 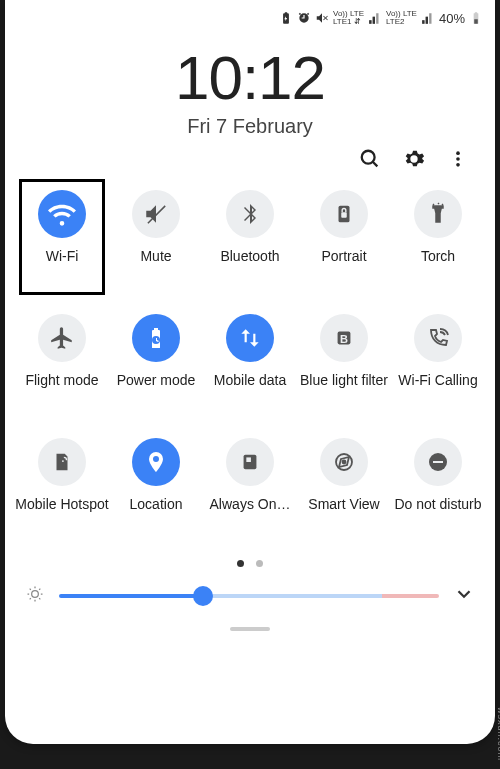 What do you see at coordinates (344, 513) in the screenshot?
I see `tile-label: Smart View` at bounding box center [344, 513].